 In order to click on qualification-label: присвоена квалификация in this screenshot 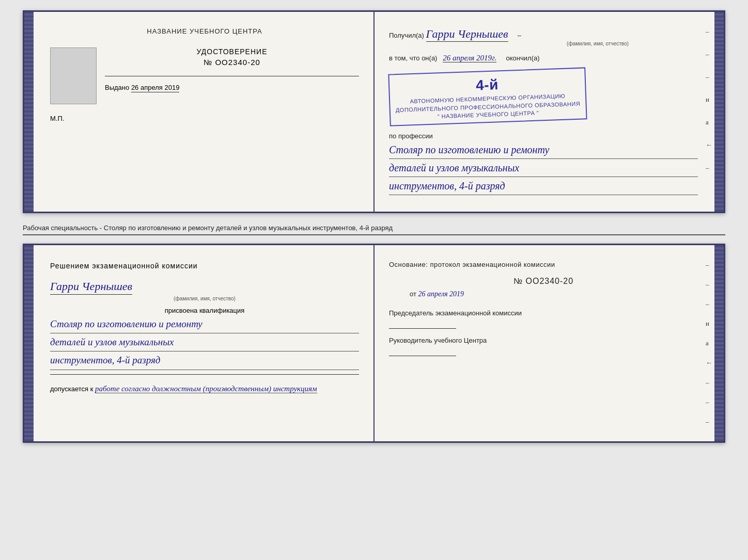, I will do `click(205, 311)`.